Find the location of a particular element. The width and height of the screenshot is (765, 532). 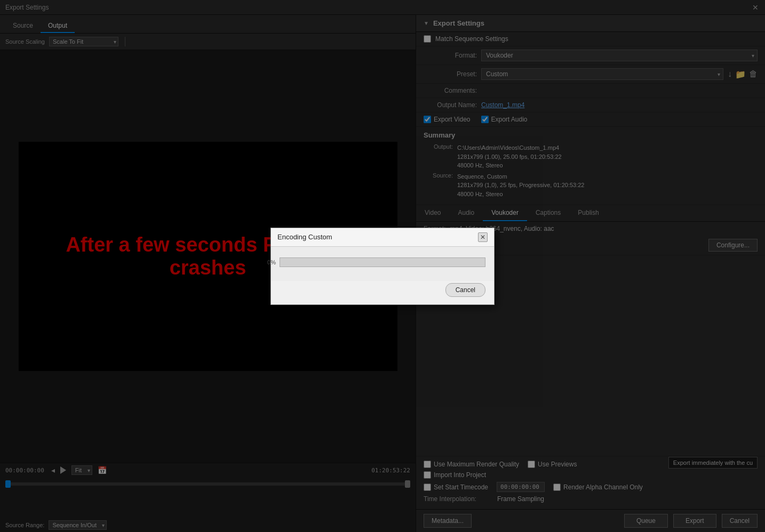

encoding-dialog-title: Encoding Custom is located at coordinates (305, 237).